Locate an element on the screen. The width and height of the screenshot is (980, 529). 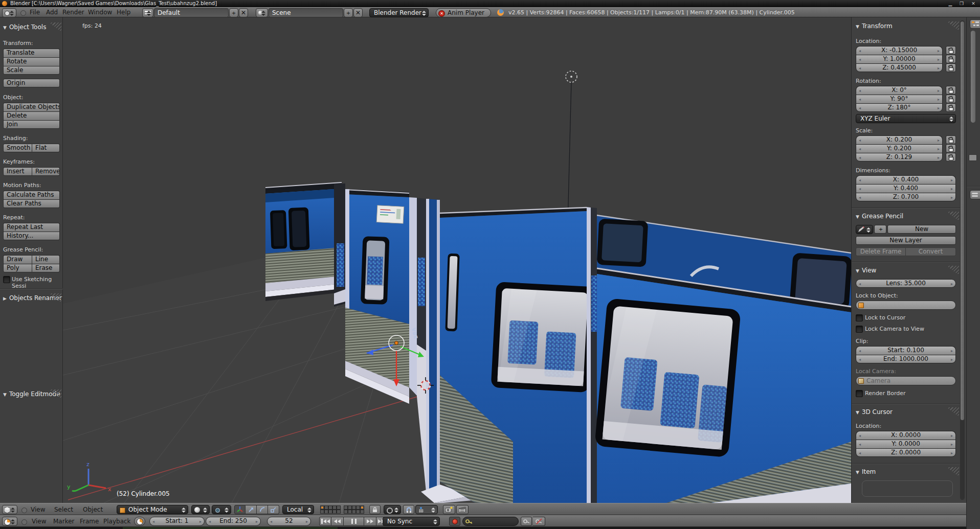
screen-layout-field: Default is located at coordinates (191, 13).